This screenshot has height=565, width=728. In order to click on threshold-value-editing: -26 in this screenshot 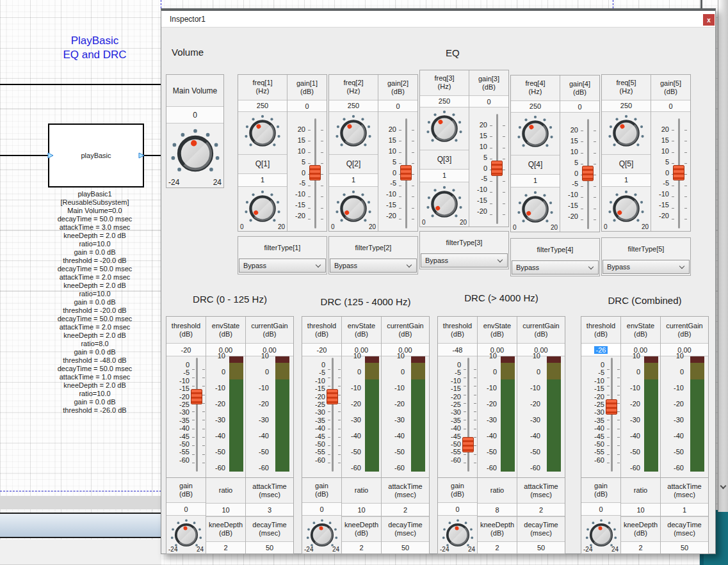, I will do `click(601, 350)`.